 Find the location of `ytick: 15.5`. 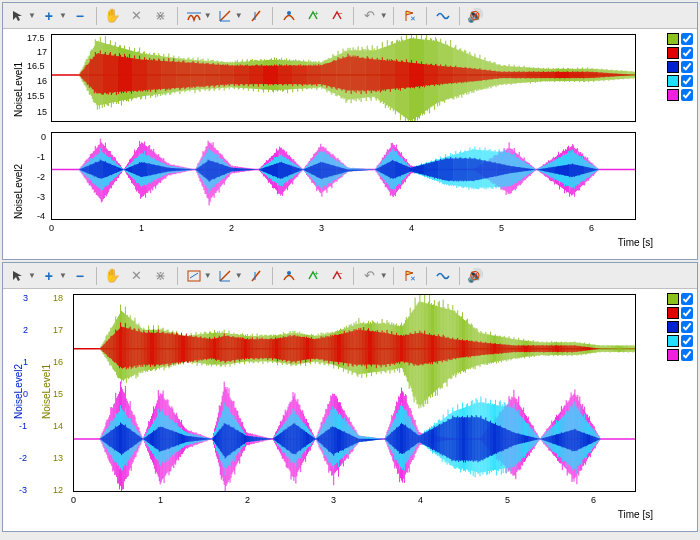

ytick: 15.5 is located at coordinates (36, 96).